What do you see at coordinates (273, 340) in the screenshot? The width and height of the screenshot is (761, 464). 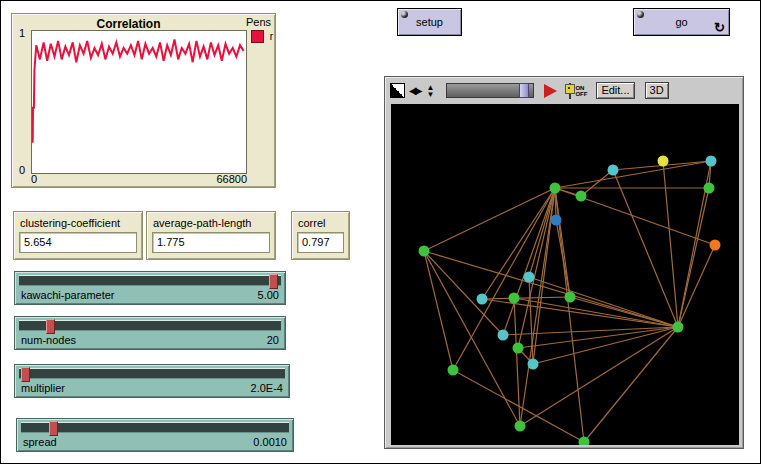 I see `slider-value: 20` at bounding box center [273, 340].